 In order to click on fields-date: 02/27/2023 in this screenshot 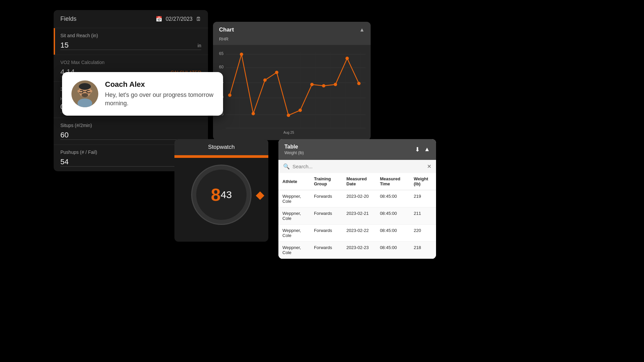, I will do `click(179, 19)`.